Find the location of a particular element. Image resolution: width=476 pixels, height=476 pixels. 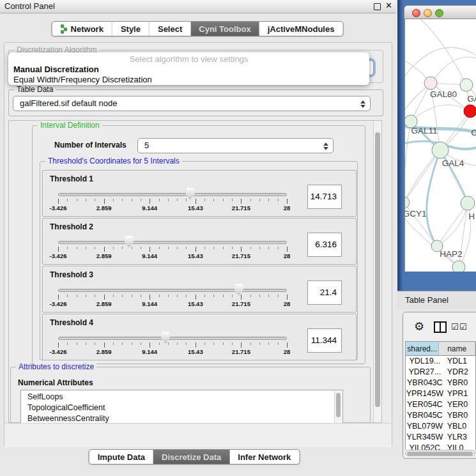

bottom-tab-infer-network: Infer Network is located at coordinates (265, 457).